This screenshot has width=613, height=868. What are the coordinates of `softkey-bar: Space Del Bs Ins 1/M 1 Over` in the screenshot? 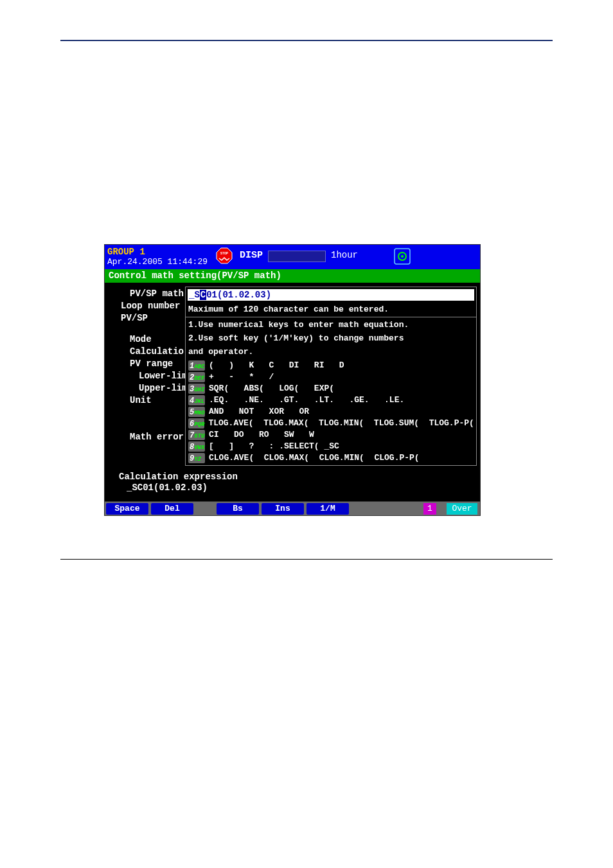 It's located at (292, 508).